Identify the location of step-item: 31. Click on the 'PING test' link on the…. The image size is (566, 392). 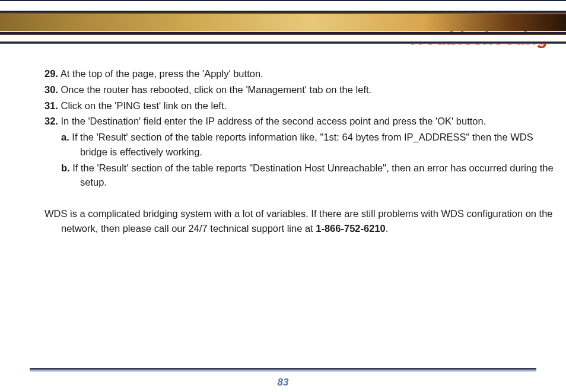
(300, 106).